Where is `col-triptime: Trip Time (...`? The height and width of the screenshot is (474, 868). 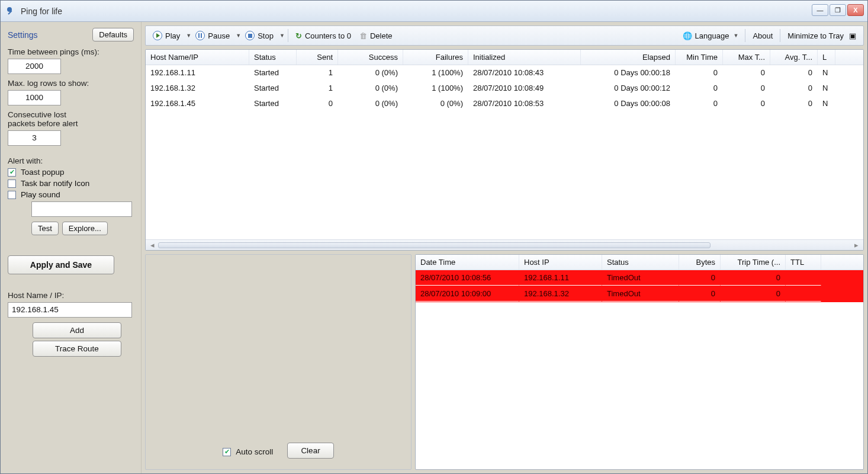 col-triptime: Trip Time (... is located at coordinates (753, 262).